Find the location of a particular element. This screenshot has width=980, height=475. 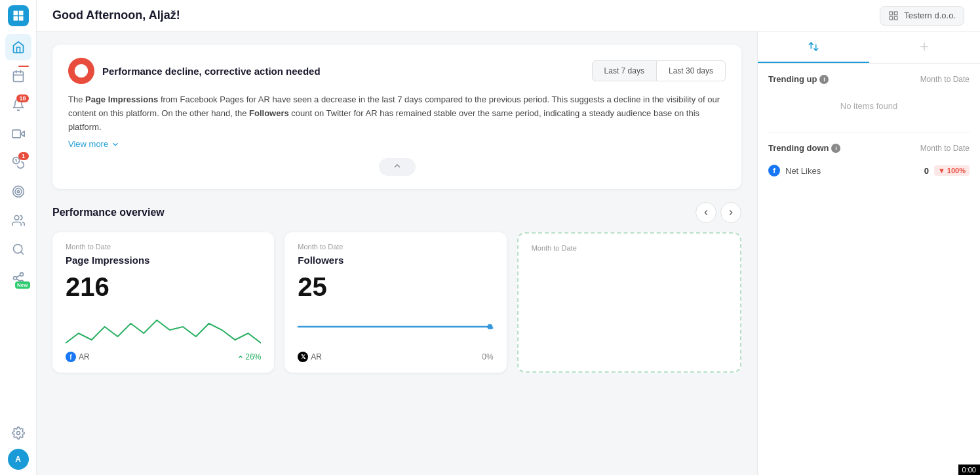

social-new-badge: New is located at coordinates (22, 285).